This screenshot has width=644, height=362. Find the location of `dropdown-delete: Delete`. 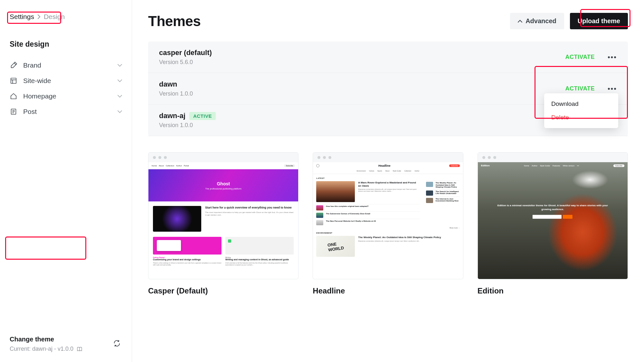

dropdown-delete: Delete is located at coordinates (581, 117).